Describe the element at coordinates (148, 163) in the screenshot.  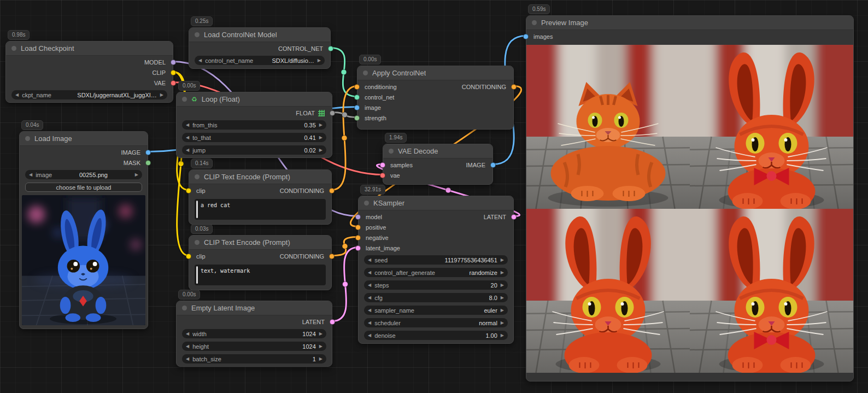
I see `output-dot-mask` at that location.